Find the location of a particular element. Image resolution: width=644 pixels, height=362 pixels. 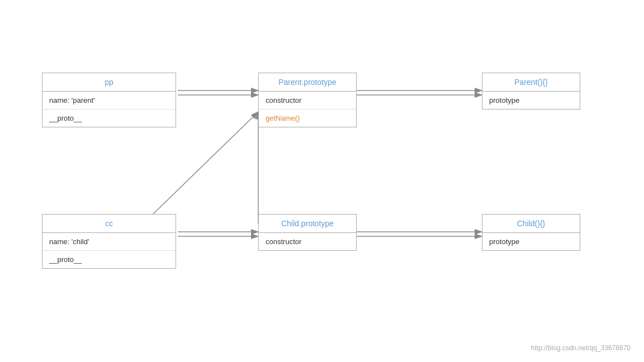

cc-row-proto: __proto__ is located at coordinates (109, 259).